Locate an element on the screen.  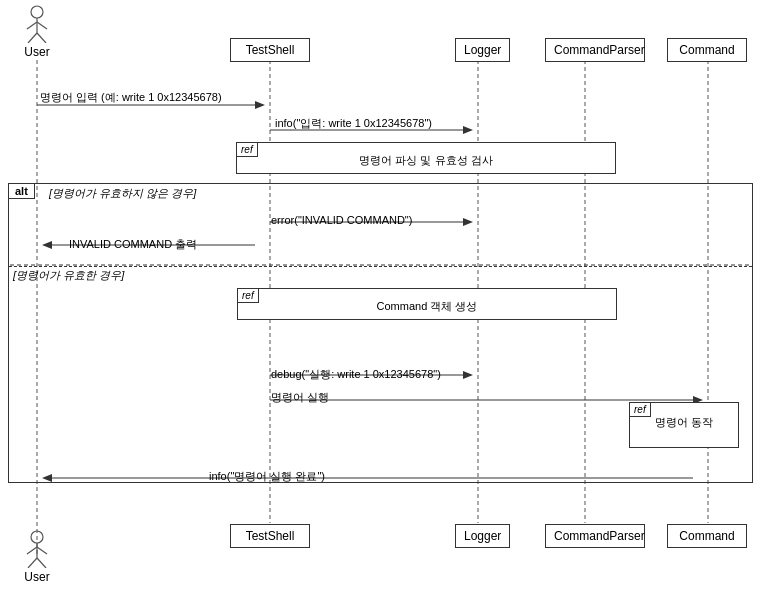
ref-box-3: ref 명령어 동작 is located at coordinates (684, 425).